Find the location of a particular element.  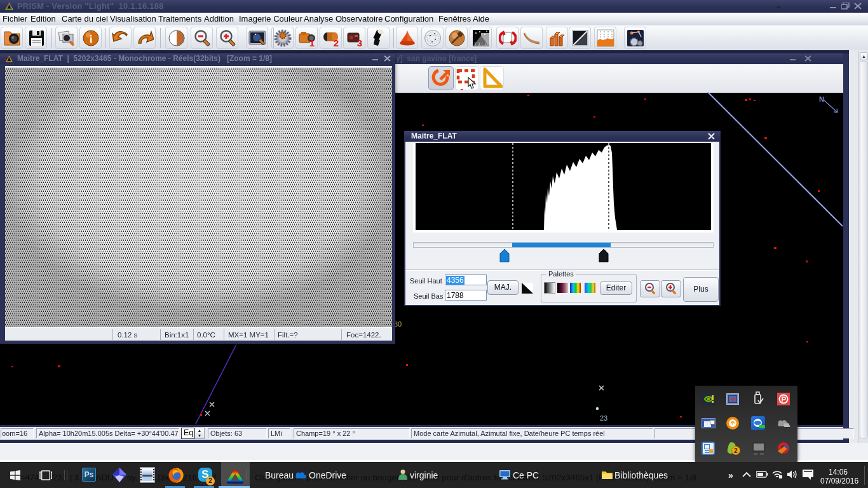

svg-text: T.3.L.B is located at coordinates (481, 44).